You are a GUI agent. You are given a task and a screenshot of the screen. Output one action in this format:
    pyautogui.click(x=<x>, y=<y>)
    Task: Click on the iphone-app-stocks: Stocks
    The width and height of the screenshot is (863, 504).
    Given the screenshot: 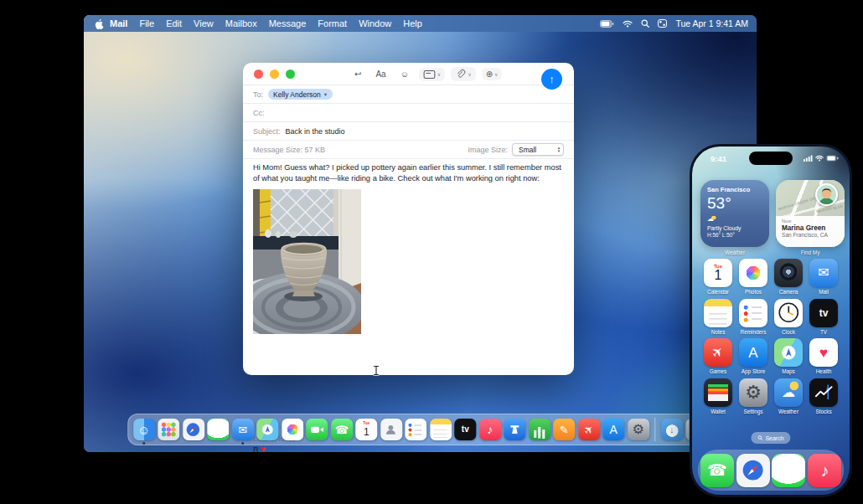 What is the action you would take?
    pyautogui.click(x=824, y=397)
    